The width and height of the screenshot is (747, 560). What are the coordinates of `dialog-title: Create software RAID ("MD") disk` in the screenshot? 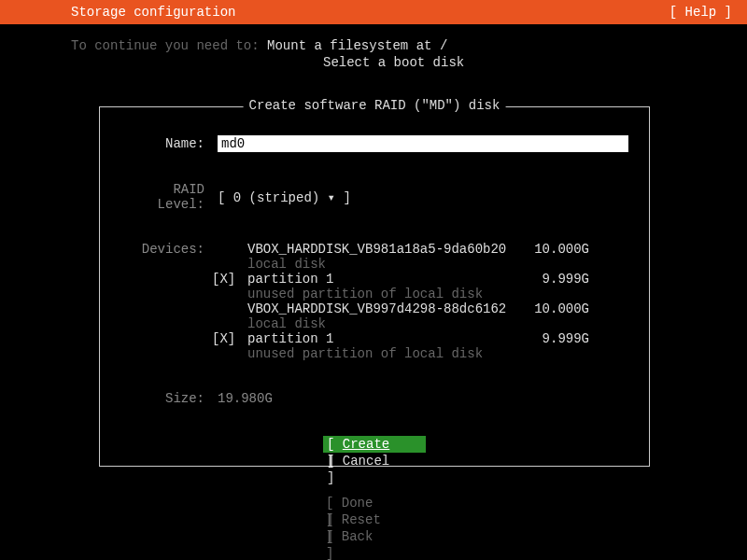 It's located at (375, 105).